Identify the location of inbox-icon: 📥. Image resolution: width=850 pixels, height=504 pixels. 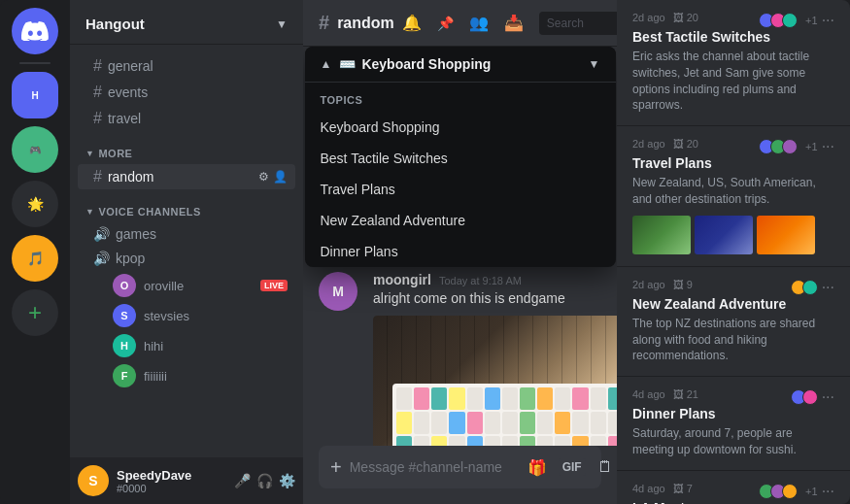
(514, 23).